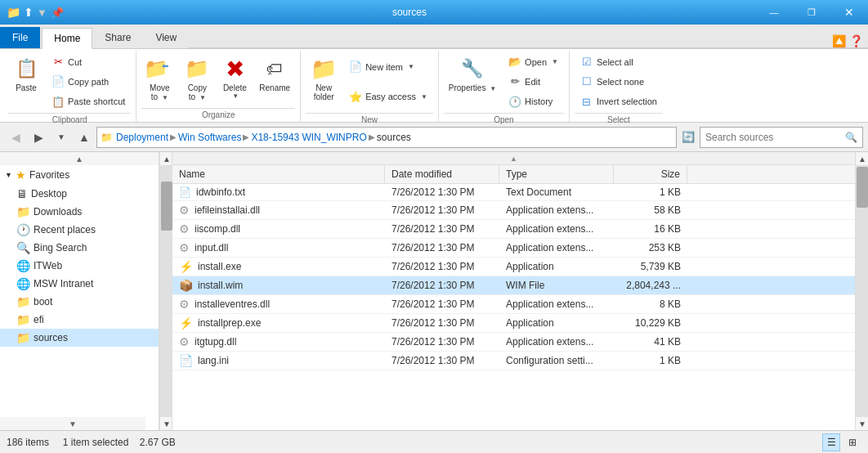 This screenshot has width=868, height=453. I want to click on nav-item-boot: 📁 boot, so click(79, 302).